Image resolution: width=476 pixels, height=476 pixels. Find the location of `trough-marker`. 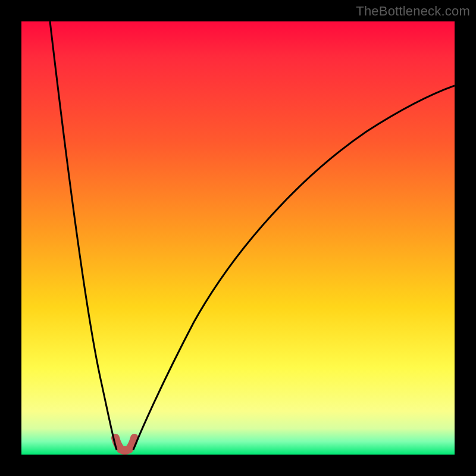

trough-marker is located at coordinates (125, 444).